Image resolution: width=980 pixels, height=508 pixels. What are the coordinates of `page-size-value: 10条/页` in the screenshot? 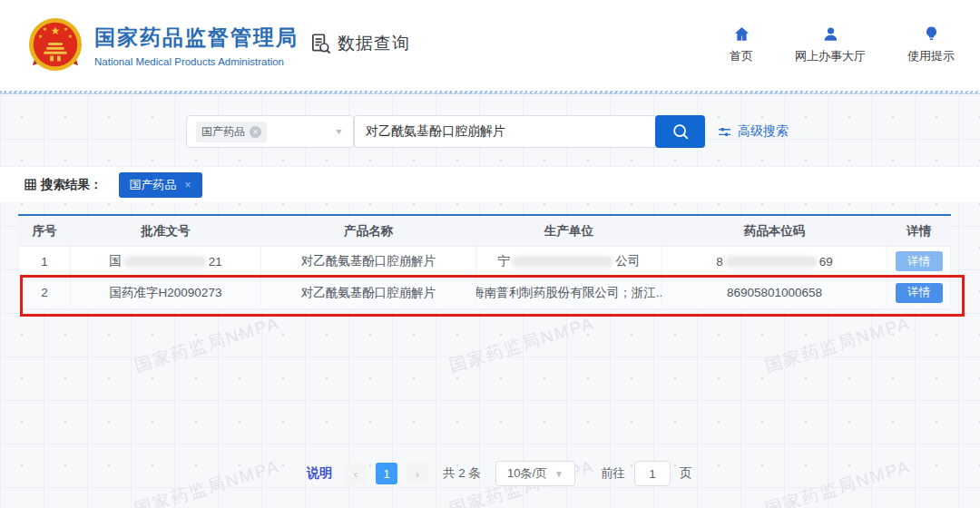 It's located at (527, 474).